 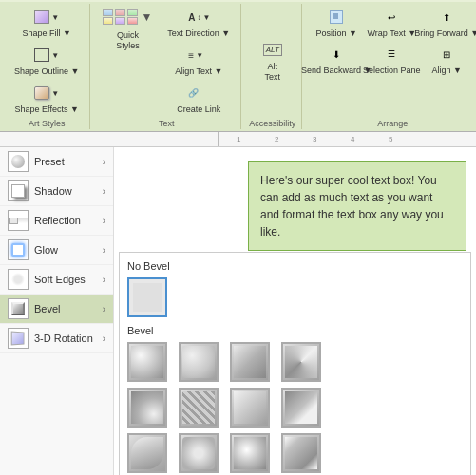 I want to click on quick-styles-label: Quick, so click(x=127, y=35).